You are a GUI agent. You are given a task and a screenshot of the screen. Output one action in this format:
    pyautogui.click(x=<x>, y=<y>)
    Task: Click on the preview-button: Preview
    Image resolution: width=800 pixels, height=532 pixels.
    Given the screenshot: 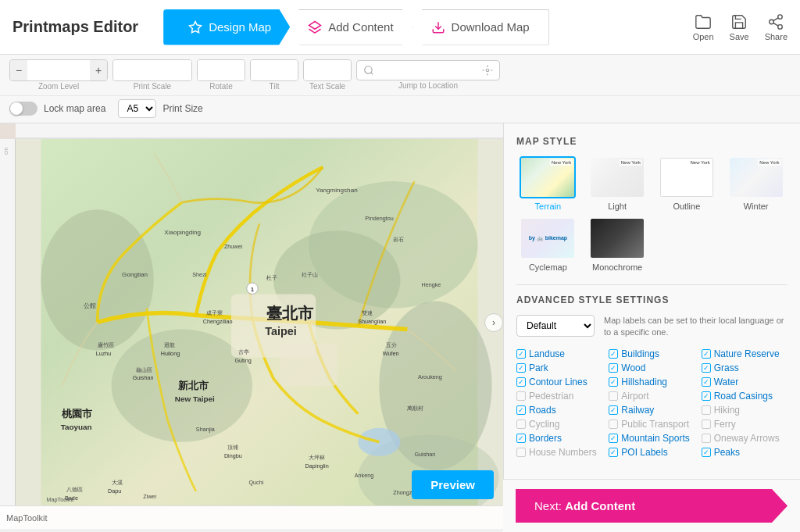 What is the action you would take?
    pyautogui.click(x=453, y=484)
    